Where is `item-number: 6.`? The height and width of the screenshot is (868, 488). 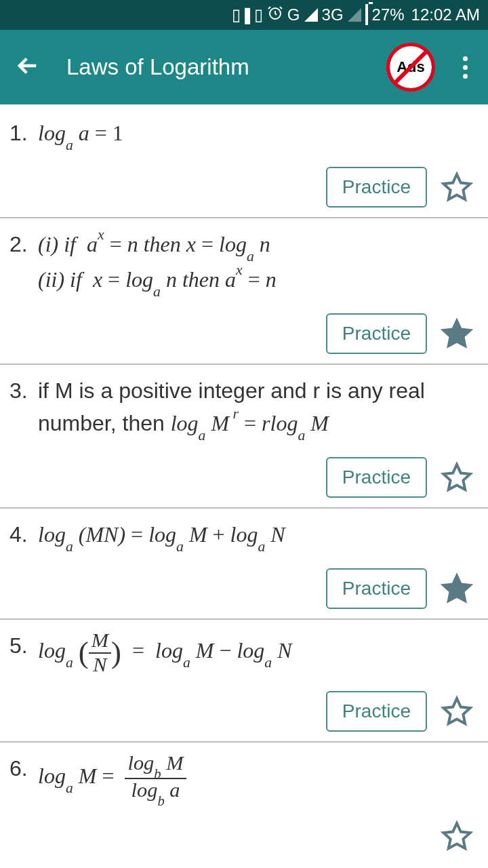
item-number: 6. is located at coordinates (24, 768).